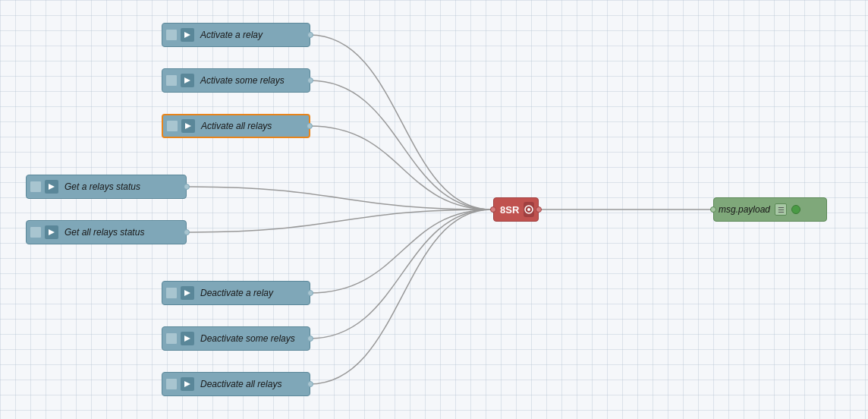 The width and height of the screenshot is (868, 419). What do you see at coordinates (187, 187) in the screenshot?
I see `port-get-relay-status-out` at bounding box center [187, 187].